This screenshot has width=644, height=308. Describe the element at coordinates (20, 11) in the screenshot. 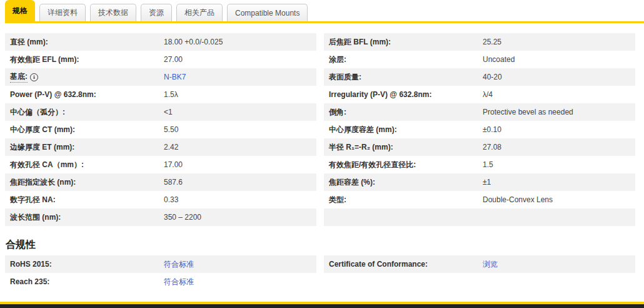

I see `tab-specifications: 规格` at that location.